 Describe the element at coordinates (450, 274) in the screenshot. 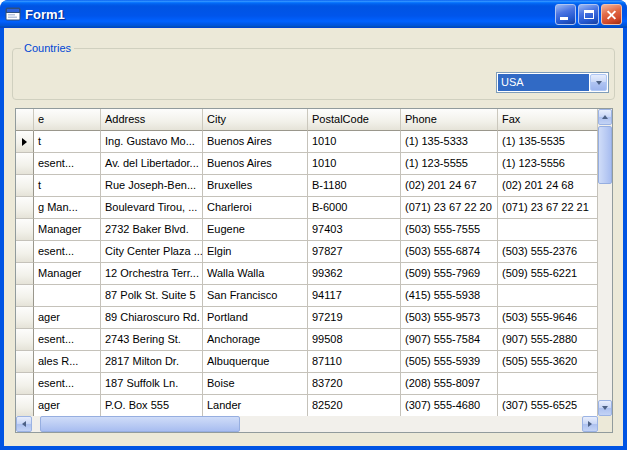

I see `grid-cell: (509) 555-7969` at that location.